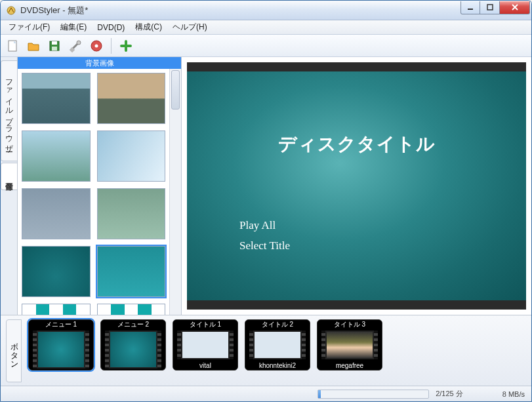 Image resolution: width=532 pixels, height=402 pixels. What do you see at coordinates (357, 305) in the screenshot?
I see `stage-bottom-bar` at bounding box center [357, 305].